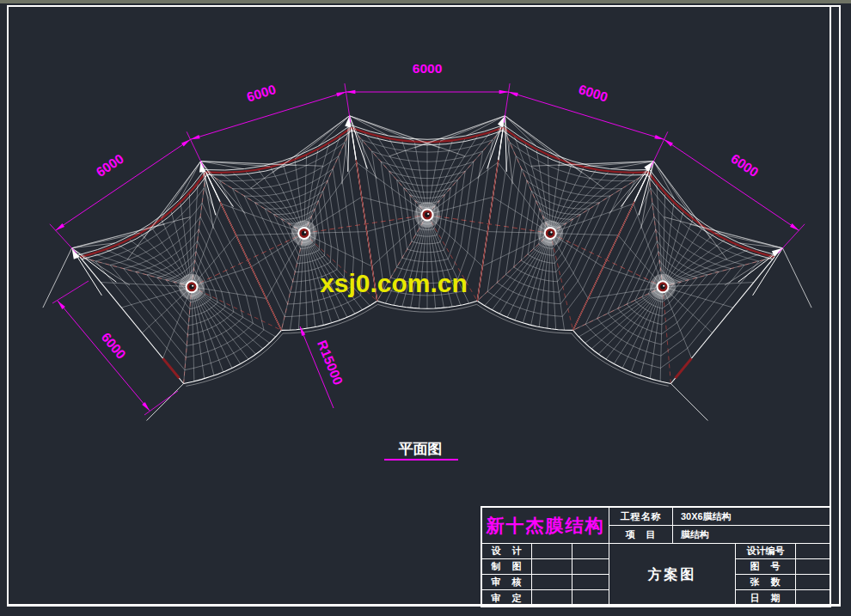 The width and height of the screenshot is (851, 616). Describe the element at coordinates (766, 567) in the screenshot. I see `figure-no-label: 图 号` at that location.